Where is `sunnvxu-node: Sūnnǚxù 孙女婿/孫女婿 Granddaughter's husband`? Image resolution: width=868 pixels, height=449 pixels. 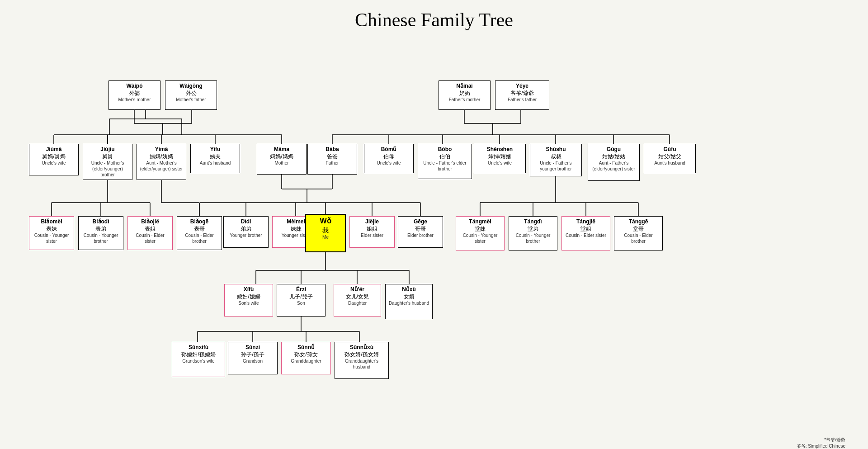 sunnvxu-node: Sūnnǚxù 孙女婿/孫女婿 Granddaughter's husband is located at coordinates (362, 360).